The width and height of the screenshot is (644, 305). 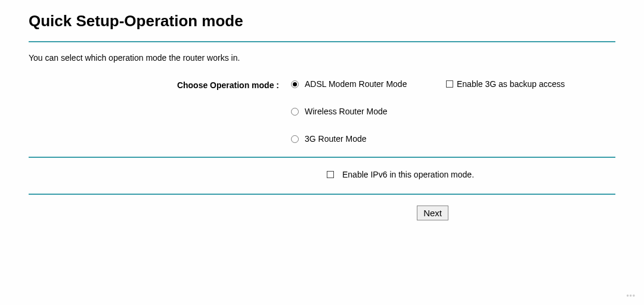 What do you see at coordinates (510, 84) in the screenshot?
I see `checkbox-label: Enable 3G as backup access` at bounding box center [510, 84].